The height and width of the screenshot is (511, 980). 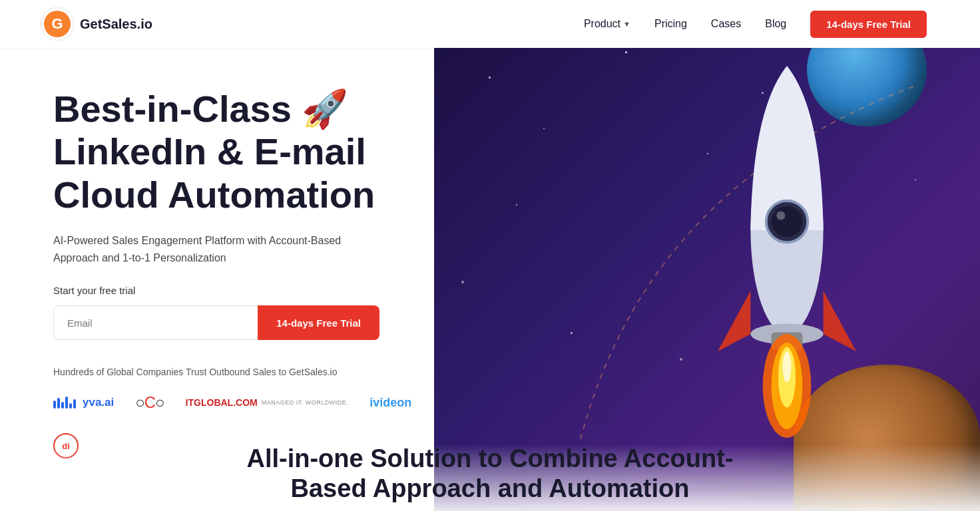 I want to click on bottom-title: All-in-one Solution to Combine Account- …, so click(x=490, y=474).